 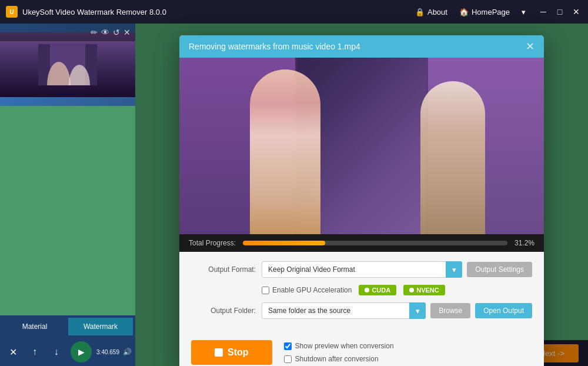 What do you see at coordinates (362, 351) in the screenshot?
I see `modal-actions: Stop Show preview when conversion Shutdo…` at bounding box center [362, 351].